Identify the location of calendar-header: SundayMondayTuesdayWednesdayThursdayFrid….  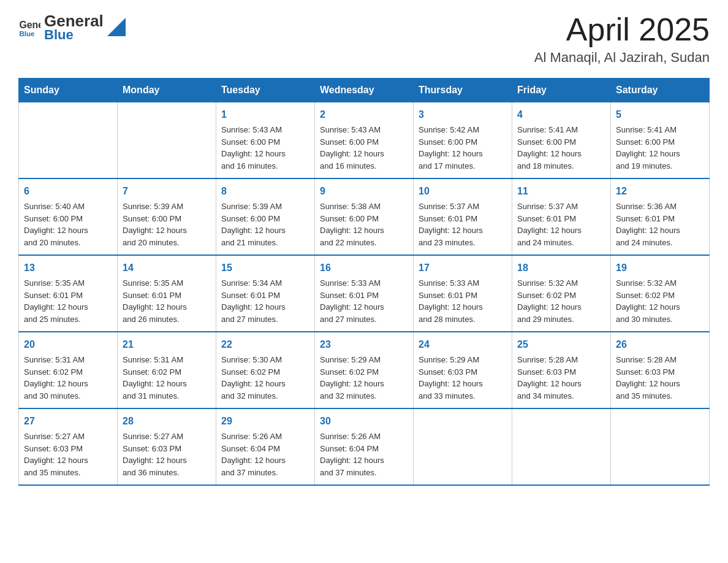
(364, 91).